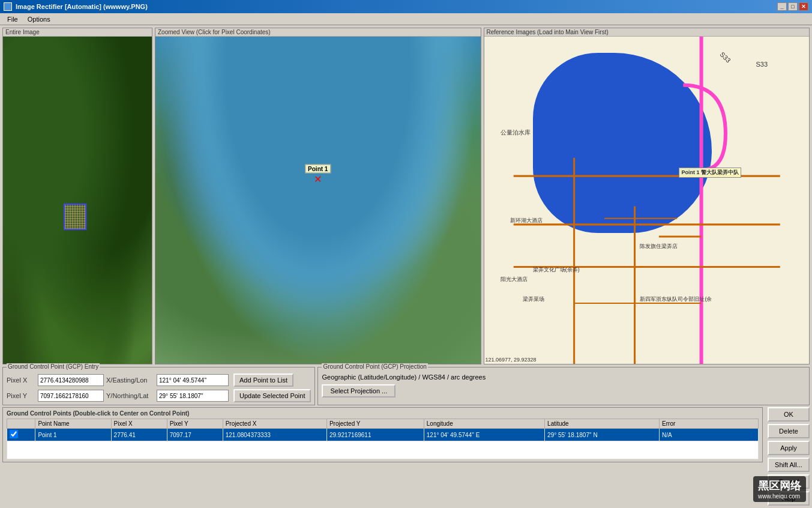 The height and width of the screenshot is (508, 812). What do you see at coordinates (789, 448) in the screenshot?
I see `apply-btn: Apply` at bounding box center [789, 448].